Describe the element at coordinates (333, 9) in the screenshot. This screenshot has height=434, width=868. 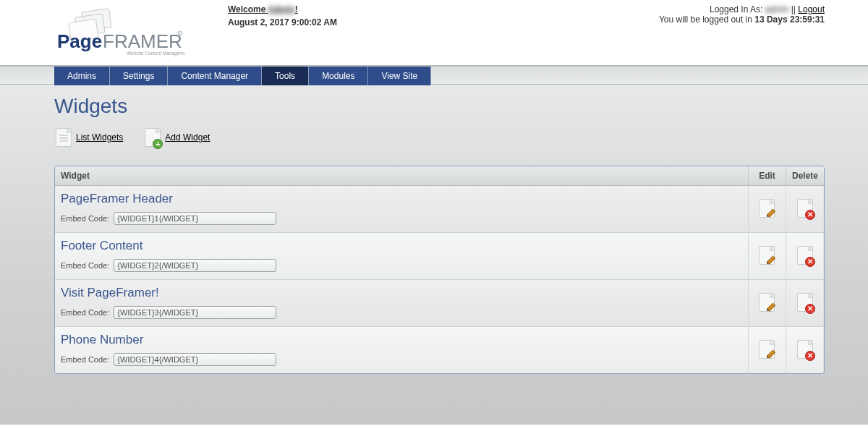
I see `welcome-line: Welcome Admin!` at that location.